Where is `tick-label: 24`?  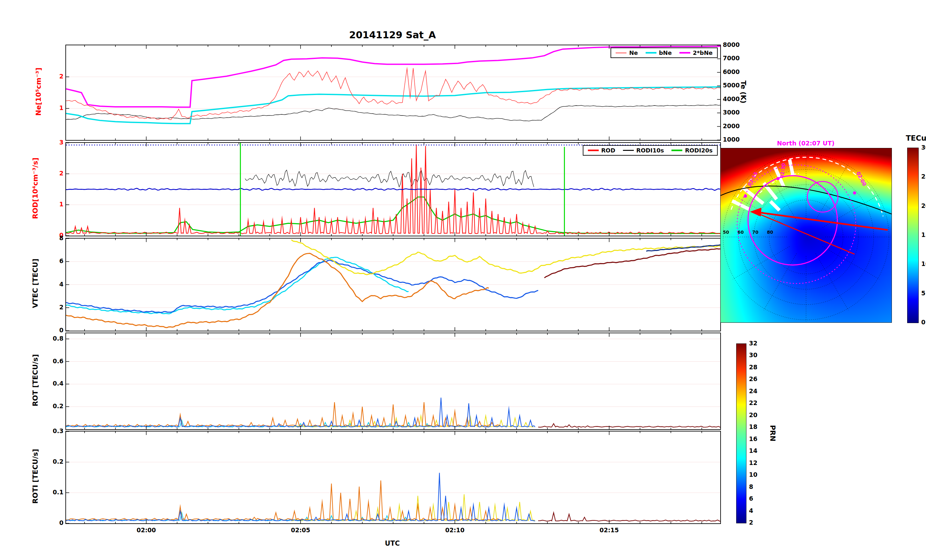
tick-label: 24 is located at coordinates (758, 391).